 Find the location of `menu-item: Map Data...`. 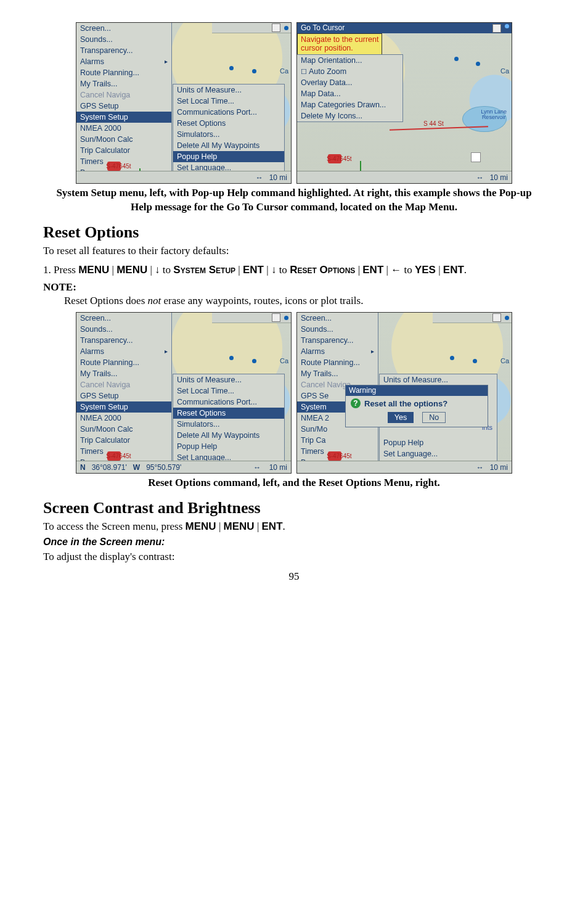

menu-item: Map Data... is located at coordinates (350, 94).